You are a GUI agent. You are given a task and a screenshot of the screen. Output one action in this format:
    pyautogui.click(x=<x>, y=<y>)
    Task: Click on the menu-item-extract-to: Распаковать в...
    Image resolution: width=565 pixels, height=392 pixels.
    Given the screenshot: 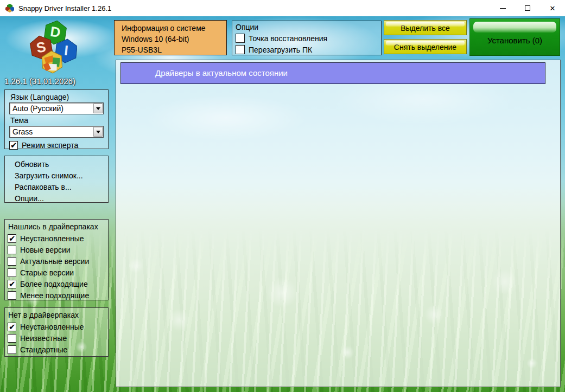 What is the action you would take?
    pyautogui.click(x=56, y=188)
    